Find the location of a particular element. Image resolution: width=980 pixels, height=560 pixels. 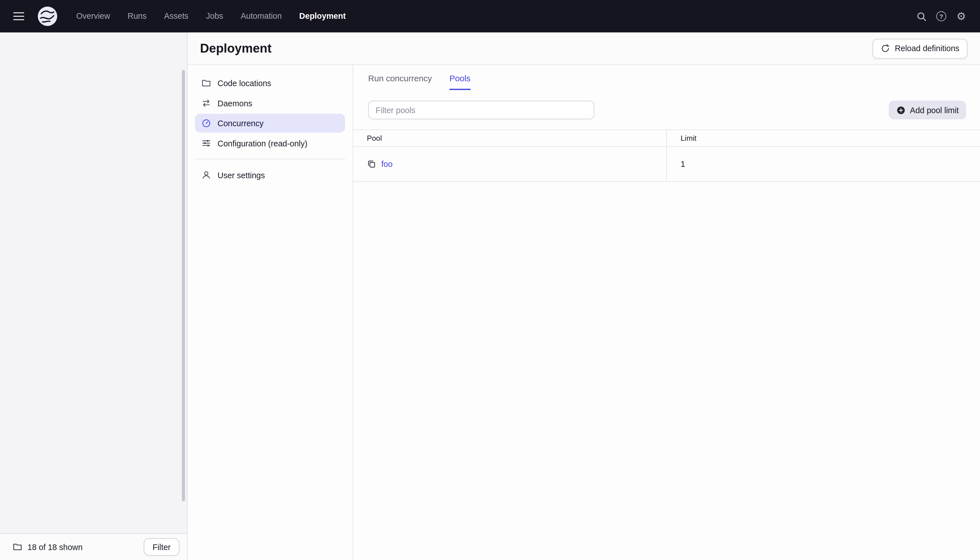

nav-item-configuration: Configuration (read-only) is located at coordinates (270, 143).